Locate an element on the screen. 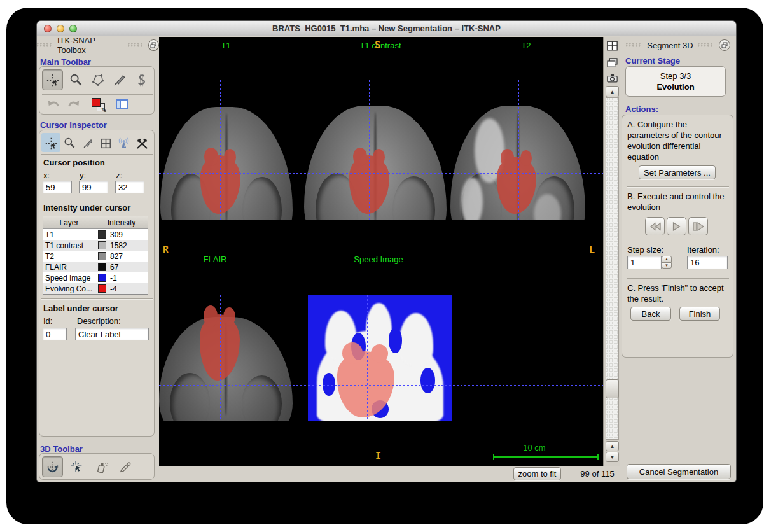 This screenshot has height=532, width=771. pencil-icon: ✎ is located at coordinates (104, 111).